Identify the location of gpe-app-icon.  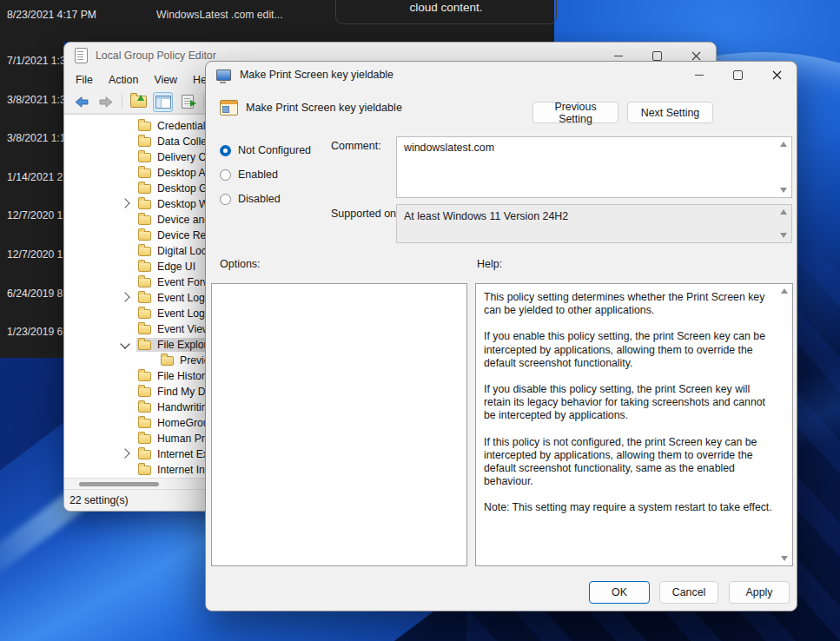
(82, 56).